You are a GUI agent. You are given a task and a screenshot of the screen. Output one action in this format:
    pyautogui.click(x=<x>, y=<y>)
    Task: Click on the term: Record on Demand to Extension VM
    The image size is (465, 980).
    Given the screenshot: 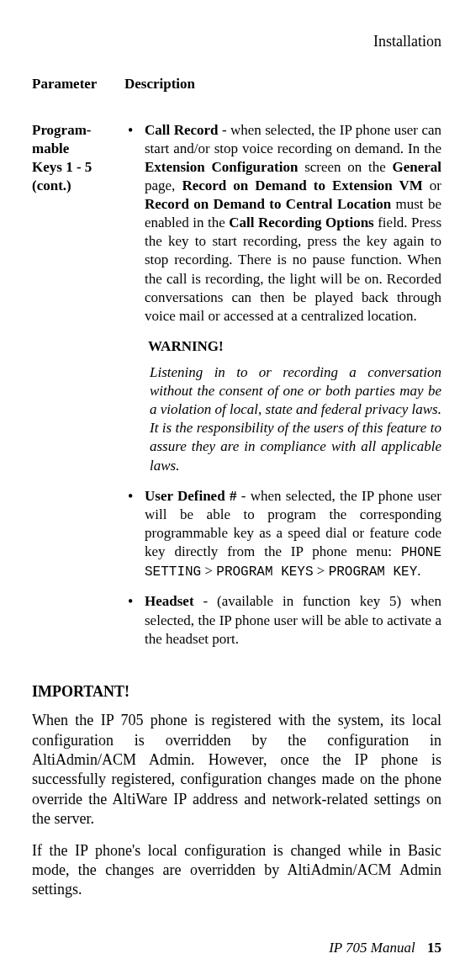 What is the action you would take?
    pyautogui.click(x=302, y=185)
    